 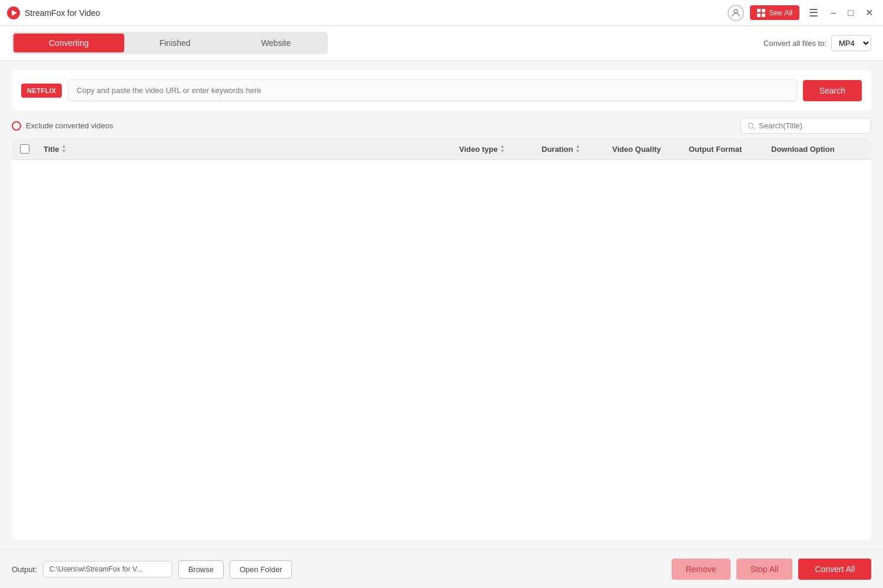 What do you see at coordinates (851, 13) in the screenshot?
I see `maximize-button: □` at bounding box center [851, 13].